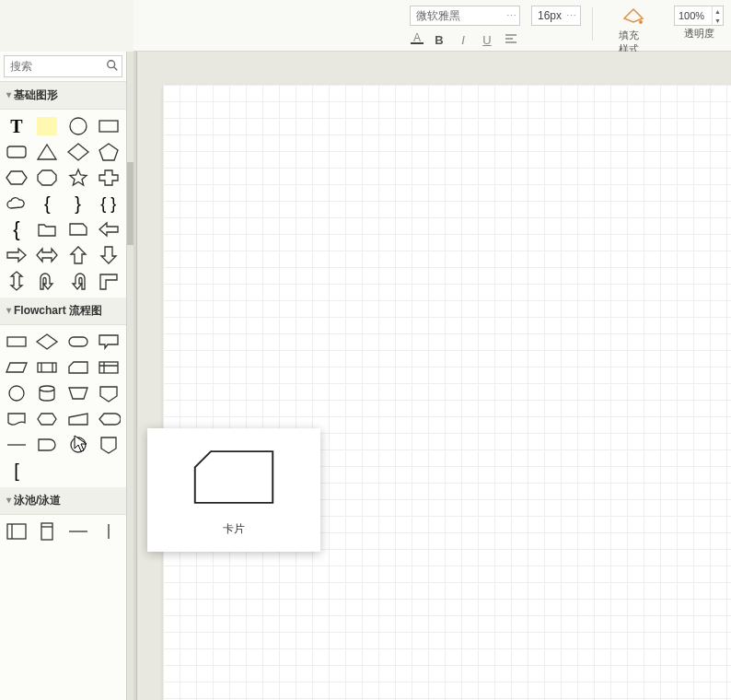 Image resolution: width=731 pixels, height=700 pixels. Describe the element at coordinates (717, 20) in the screenshot. I see `zoom-down-icon: ▼` at that location.